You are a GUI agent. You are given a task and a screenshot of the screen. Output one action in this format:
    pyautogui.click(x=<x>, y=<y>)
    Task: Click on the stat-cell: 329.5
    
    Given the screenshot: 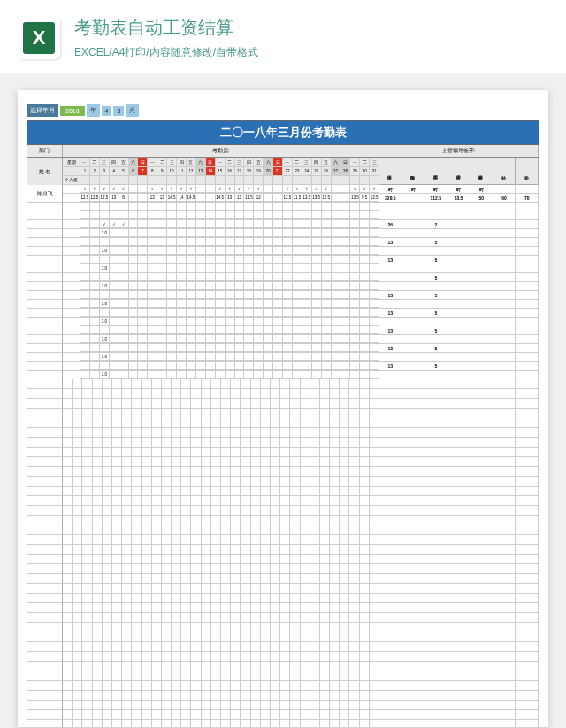 What is the action you would take?
    pyautogui.click(x=391, y=198)
    